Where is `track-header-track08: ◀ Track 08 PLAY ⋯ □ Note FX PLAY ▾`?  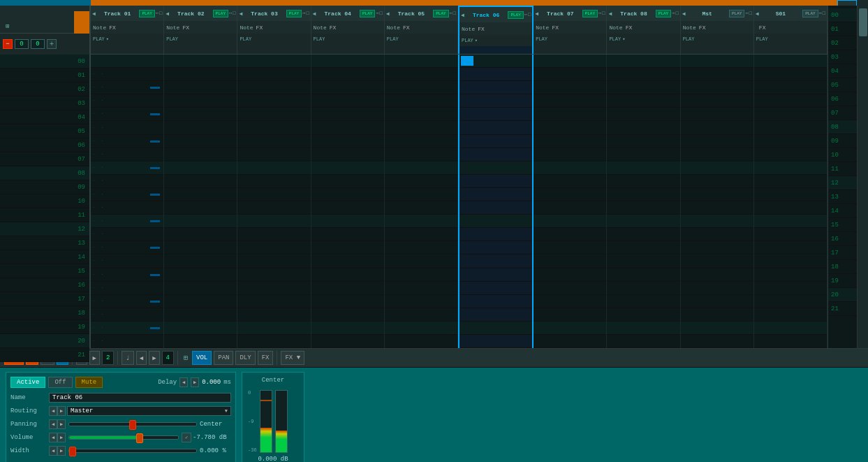
track-header-track08: ◀ Track 08 PLAY ⋯ □ Note FX PLAY ▾ is located at coordinates (644, 29).